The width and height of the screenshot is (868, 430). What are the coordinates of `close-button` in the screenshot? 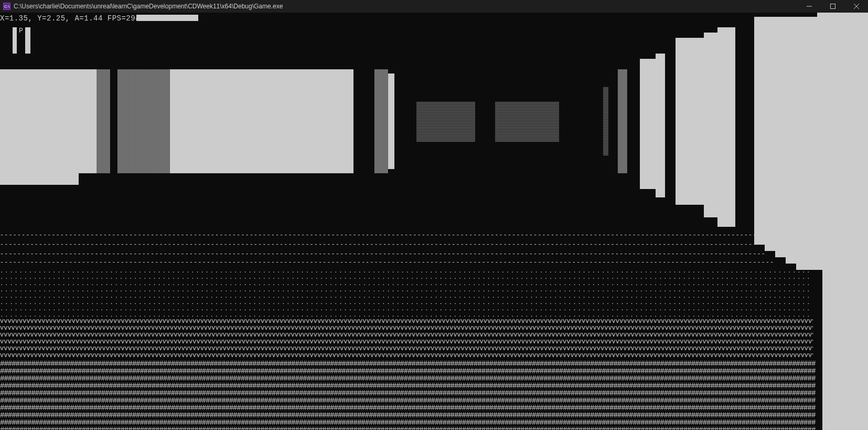 It's located at (856, 6).